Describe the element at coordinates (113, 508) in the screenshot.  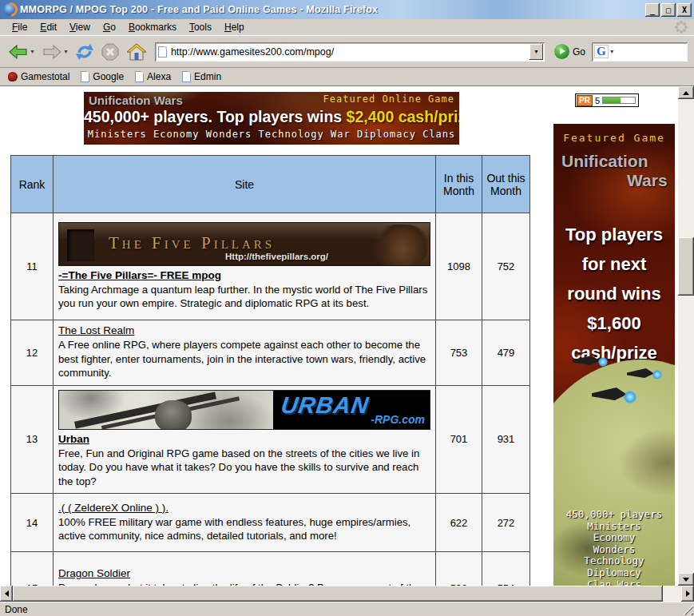
I see `site-link: .( ( ZeldereX Online ) ).` at that location.